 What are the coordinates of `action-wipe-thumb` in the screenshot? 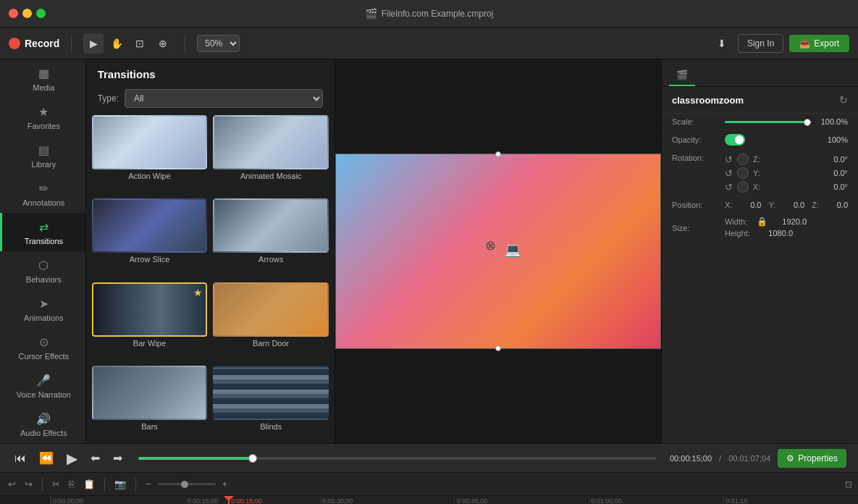 It's located at (150, 142).